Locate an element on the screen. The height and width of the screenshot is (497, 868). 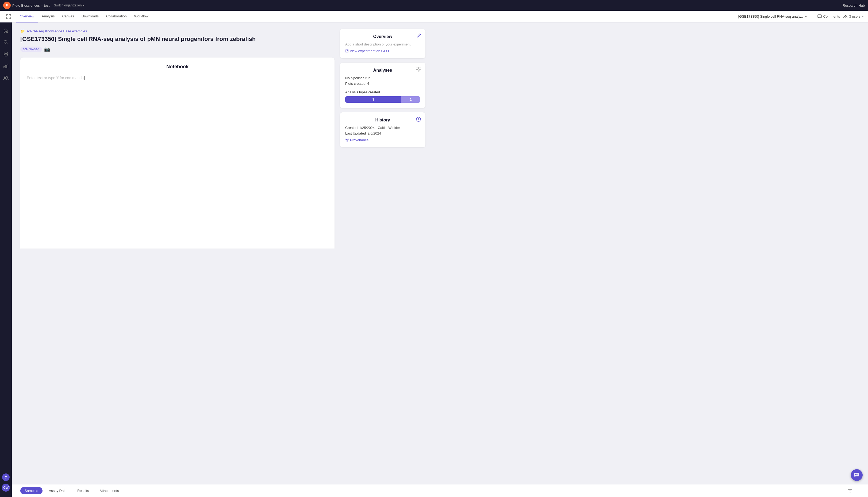
created-value: 1/25/2024 - Caitlin Winkler is located at coordinates (379, 128).